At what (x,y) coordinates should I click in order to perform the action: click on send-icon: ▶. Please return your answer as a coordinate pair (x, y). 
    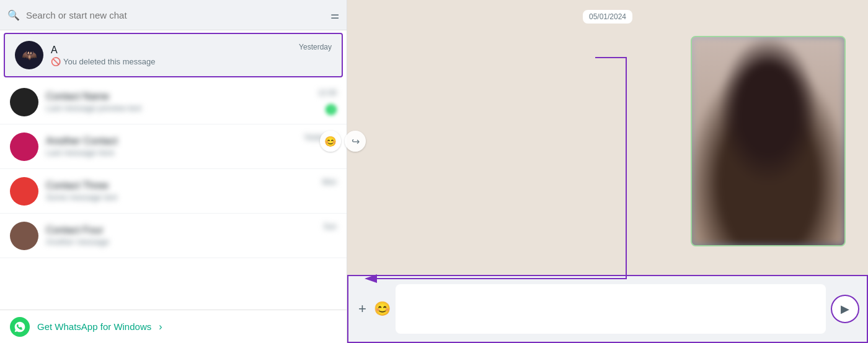
    Looking at the image, I should click on (845, 309).